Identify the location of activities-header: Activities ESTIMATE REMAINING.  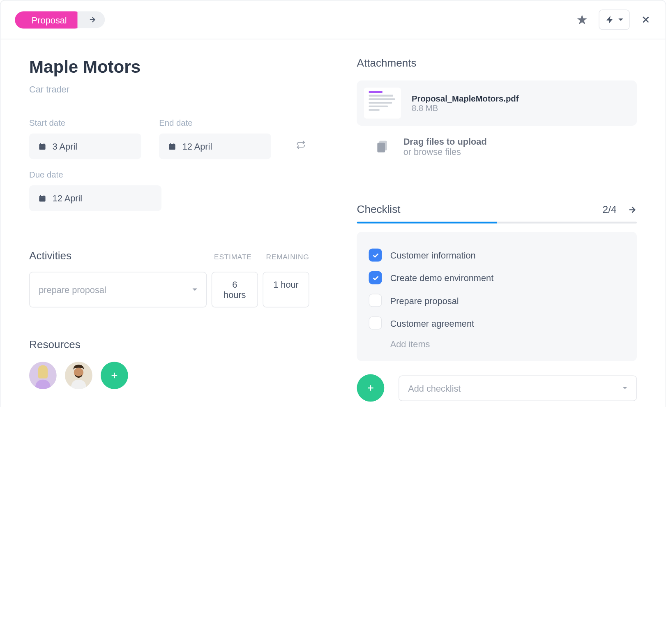
(169, 256).